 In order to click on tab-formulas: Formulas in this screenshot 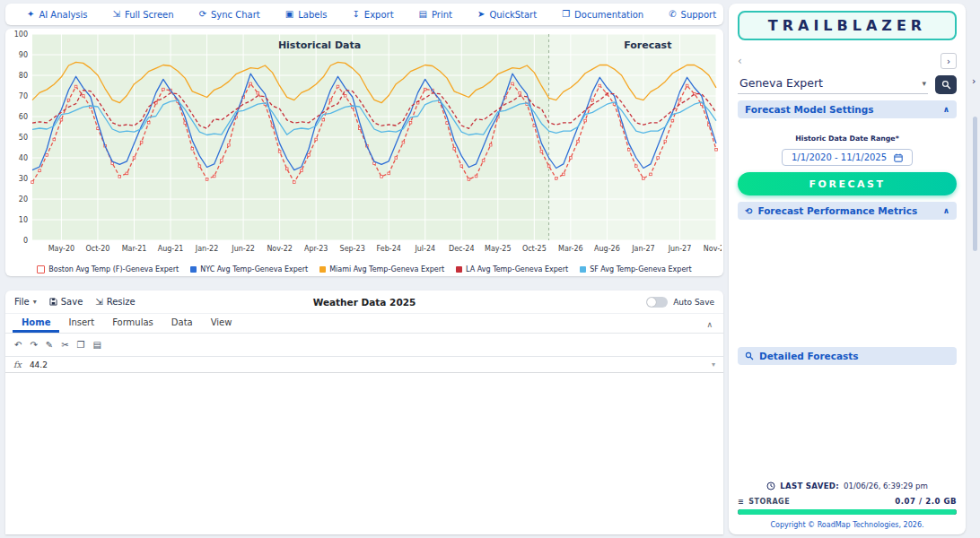, I will do `click(133, 324)`.